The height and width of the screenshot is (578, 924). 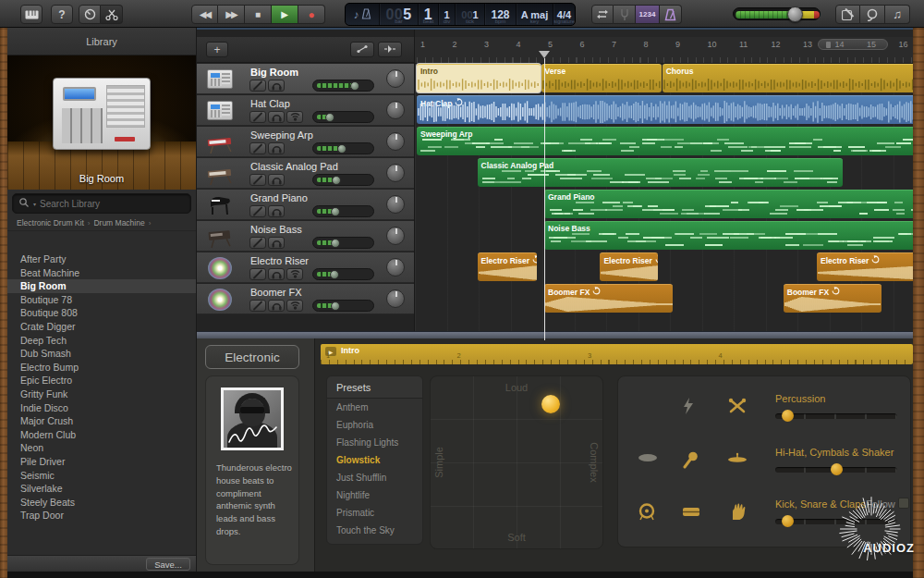 What do you see at coordinates (62, 15) in the screenshot?
I see `help-button: ?` at bounding box center [62, 15].